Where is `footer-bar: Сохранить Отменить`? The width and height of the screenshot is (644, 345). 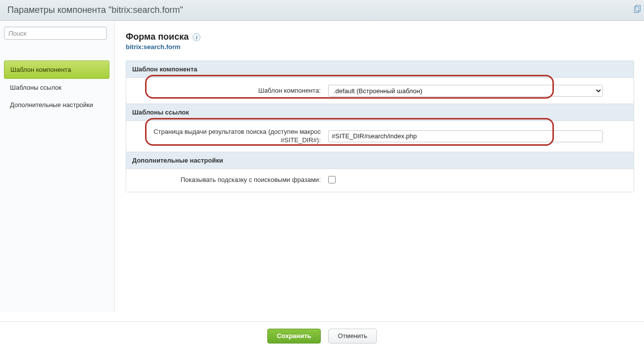 footer-bar: Сохранить Отменить is located at coordinates (322, 333).